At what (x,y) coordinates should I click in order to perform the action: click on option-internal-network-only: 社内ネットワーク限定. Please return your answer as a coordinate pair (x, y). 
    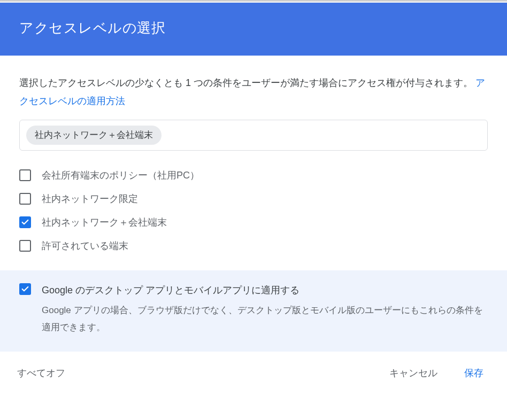
    Looking at the image, I should click on (253, 199).